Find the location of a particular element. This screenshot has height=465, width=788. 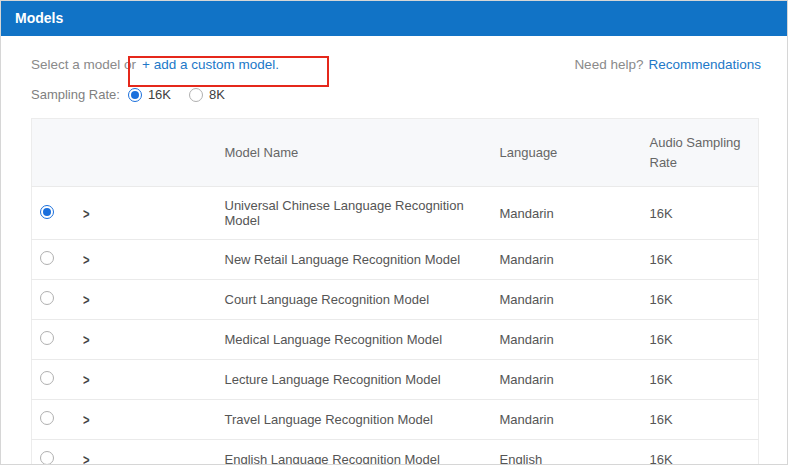

model-name-cell: New Retail Language Recognition Model is located at coordinates (354, 260).